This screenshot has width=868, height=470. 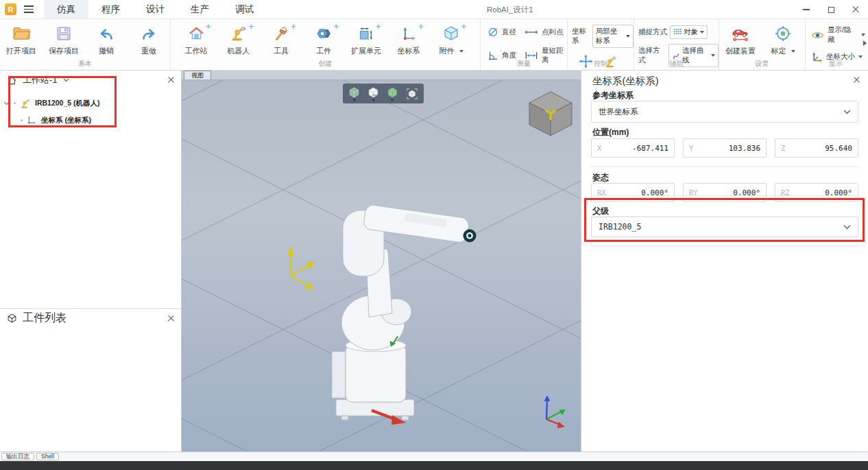 I want to click on minimize-button, so click(x=806, y=10).